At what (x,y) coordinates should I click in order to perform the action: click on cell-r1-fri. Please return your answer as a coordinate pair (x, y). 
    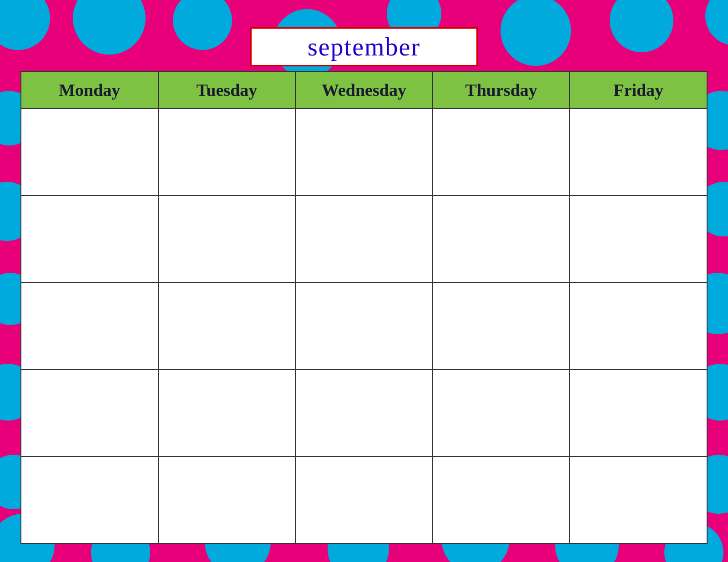
    Looking at the image, I should click on (638, 152).